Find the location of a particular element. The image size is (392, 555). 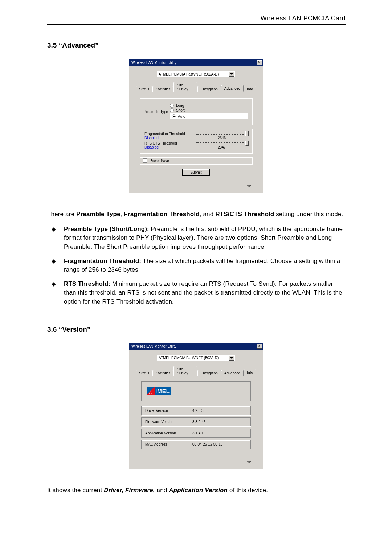

driver-version-value: 4.2.3.36 is located at coordinates (199, 410).